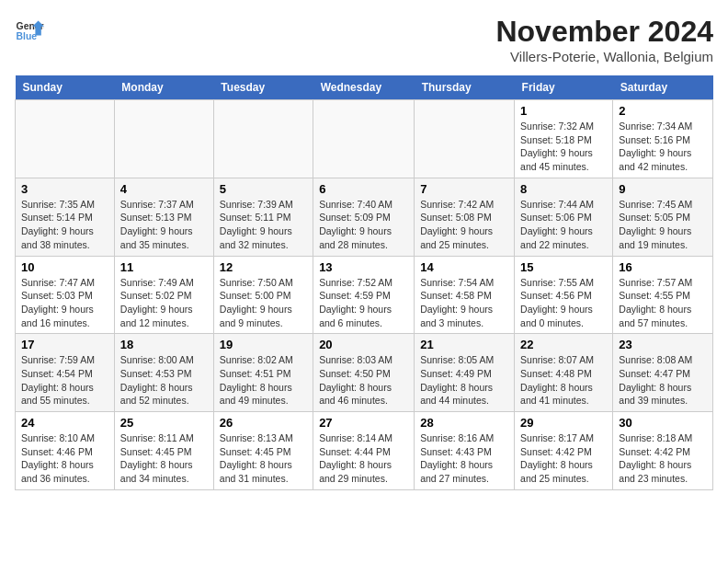 The width and height of the screenshot is (728, 563). What do you see at coordinates (664, 140) in the screenshot?
I see `calendar-cell: 2Sunrise: 7:34 AM Sunset: 5:16 PM Daylig…` at bounding box center [664, 140].